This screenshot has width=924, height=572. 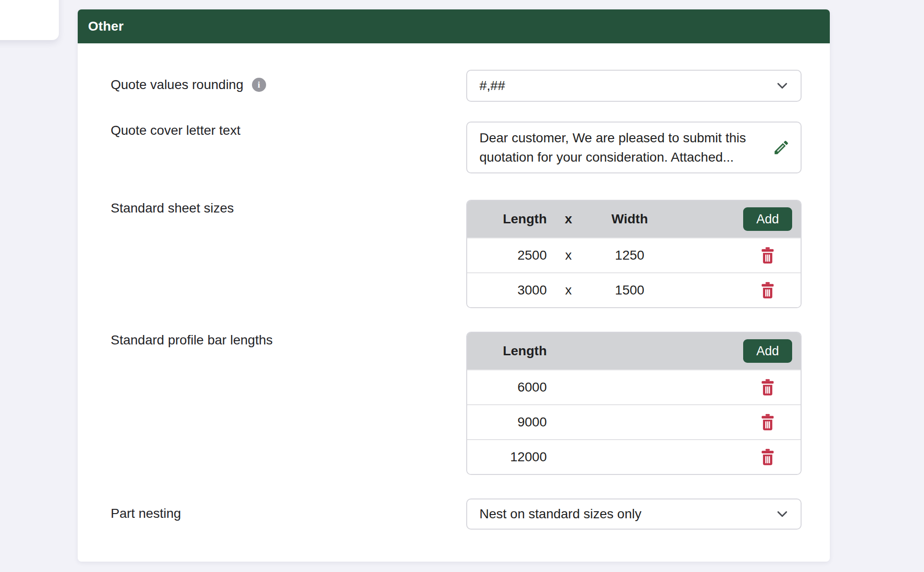 What do you see at coordinates (175, 131) in the screenshot?
I see `quote-cover-letter-label: Quote cover letter text` at bounding box center [175, 131].